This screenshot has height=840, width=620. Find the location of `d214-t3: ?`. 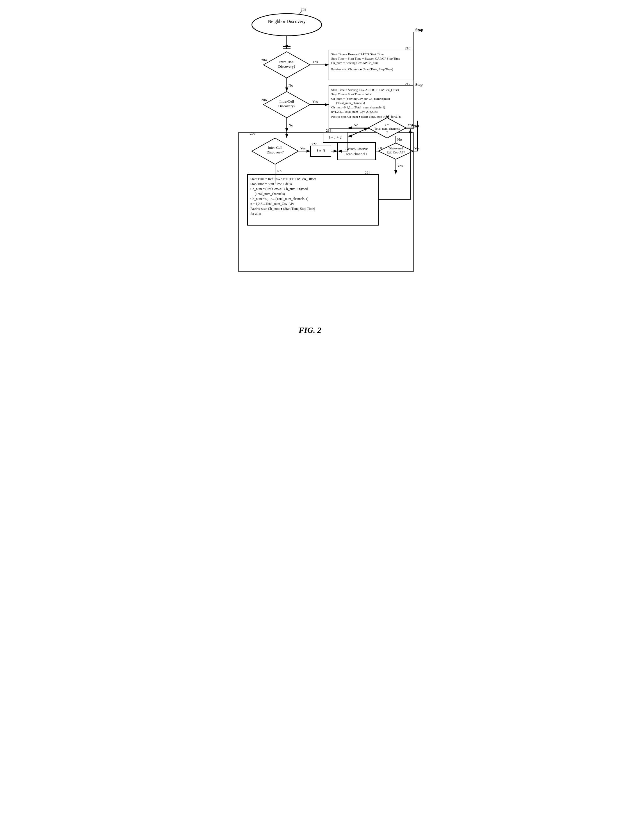

d214-t3: ? is located at coordinates (387, 132).